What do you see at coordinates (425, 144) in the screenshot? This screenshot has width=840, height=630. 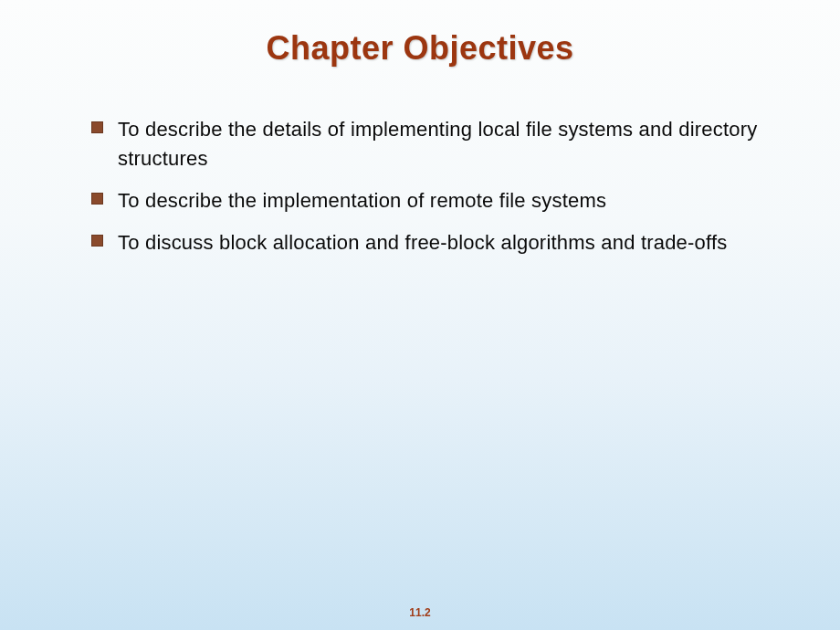 I see `list-item: To describe the details of implementing …` at bounding box center [425, 144].